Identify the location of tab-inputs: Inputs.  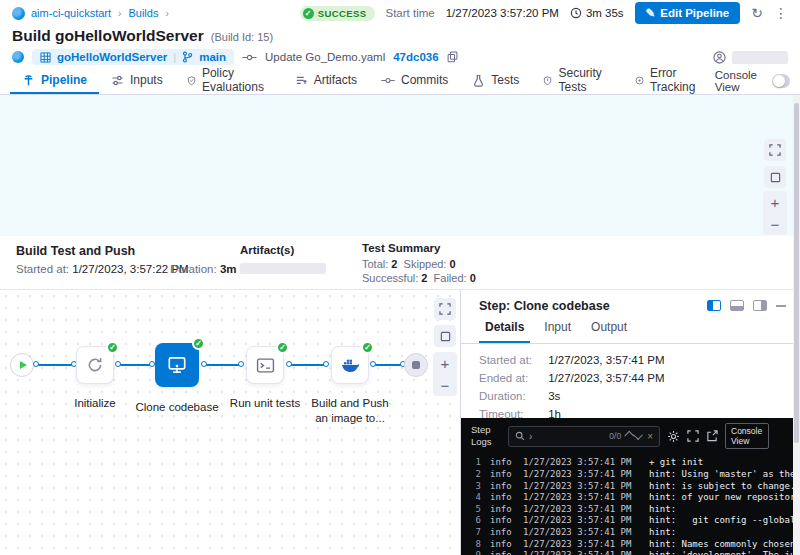
(137, 81).